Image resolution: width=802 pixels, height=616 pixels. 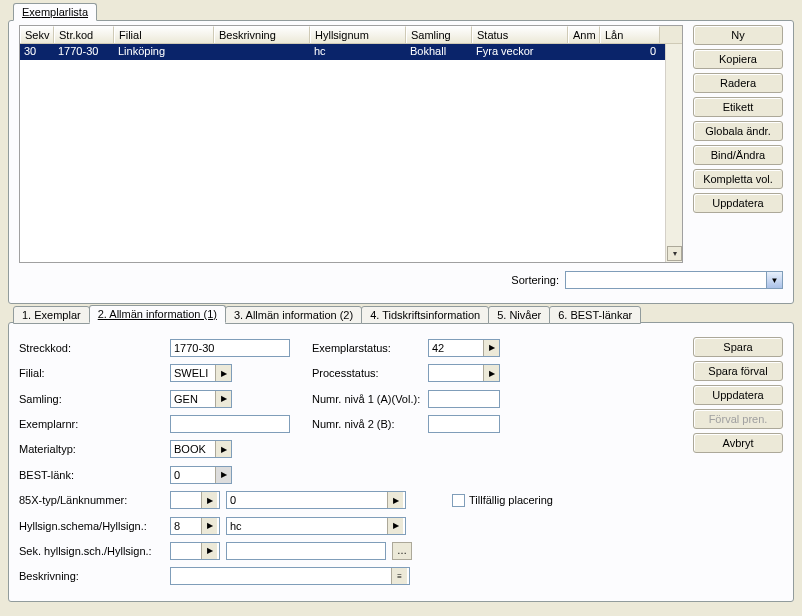 What do you see at coordinates (84, 52) in the screenshot?
I see `cell-strkod: 1770-30` at bounding box center [84, 52].